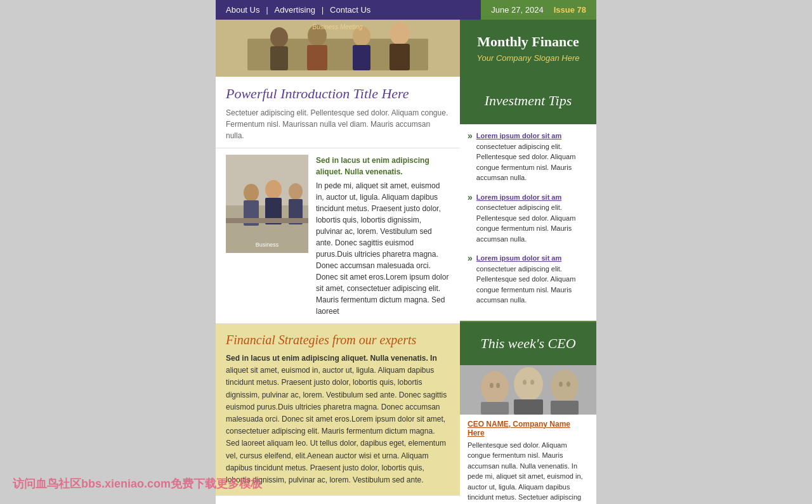  What do you see at coordinates (337, 236) in the screenshot?
I see `article-section: Business Sed in lacus ut enim adipiscing…` at bounding box center [337, 236].